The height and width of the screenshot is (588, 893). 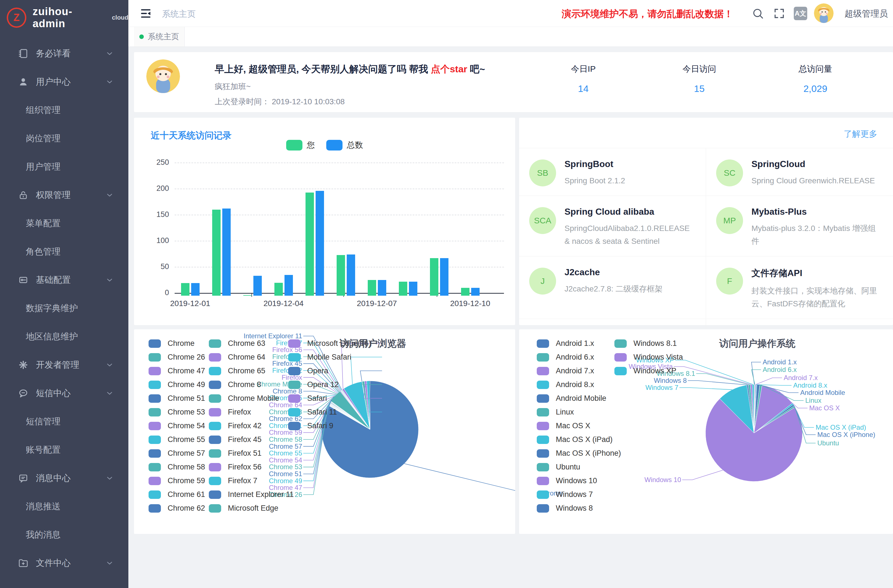 What do you see at coordinates (64, 223) in the screenshot?
I see `sidebar-item-菜单配置: 菜单配置` at bounding box center [64, 223].